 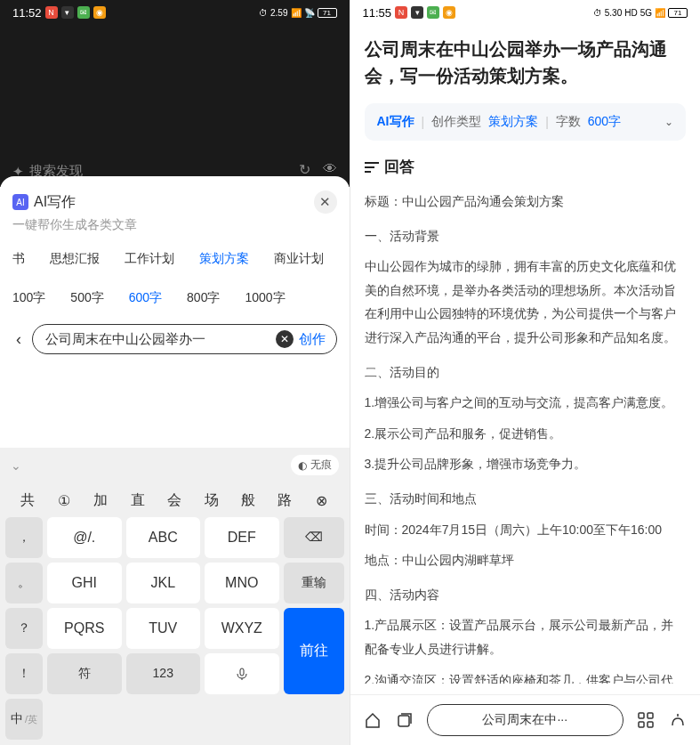 I want to click on key-123: 123, so click(x=164, y=674).